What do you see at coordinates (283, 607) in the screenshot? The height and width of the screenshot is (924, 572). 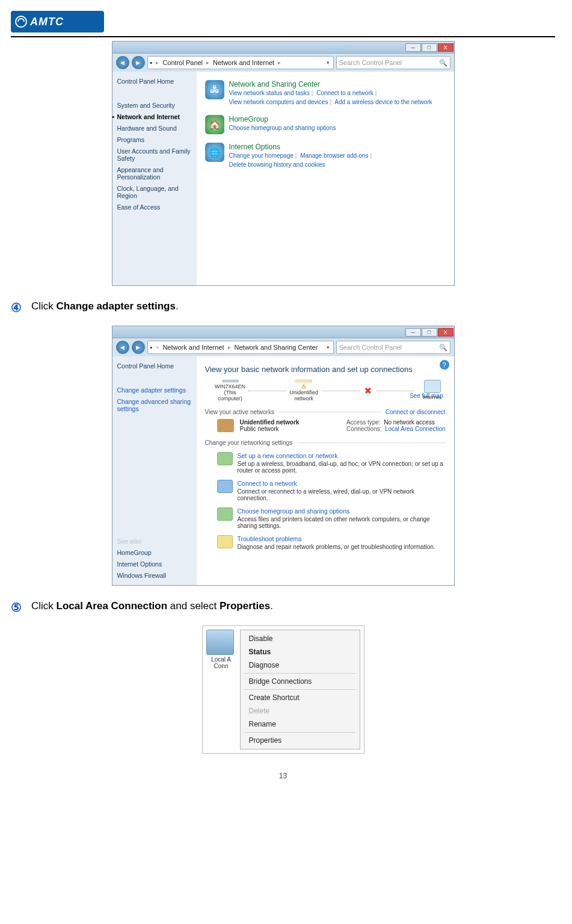 I see `step-5: ⑤ Click Local Area Connection and select…` at bounding box center [283, 607].